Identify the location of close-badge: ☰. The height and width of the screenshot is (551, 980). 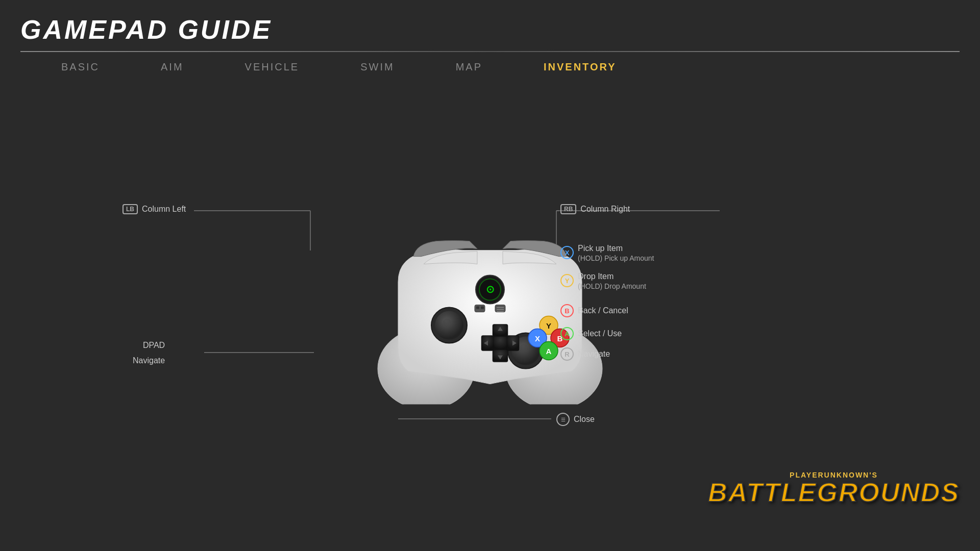
(563, 419).